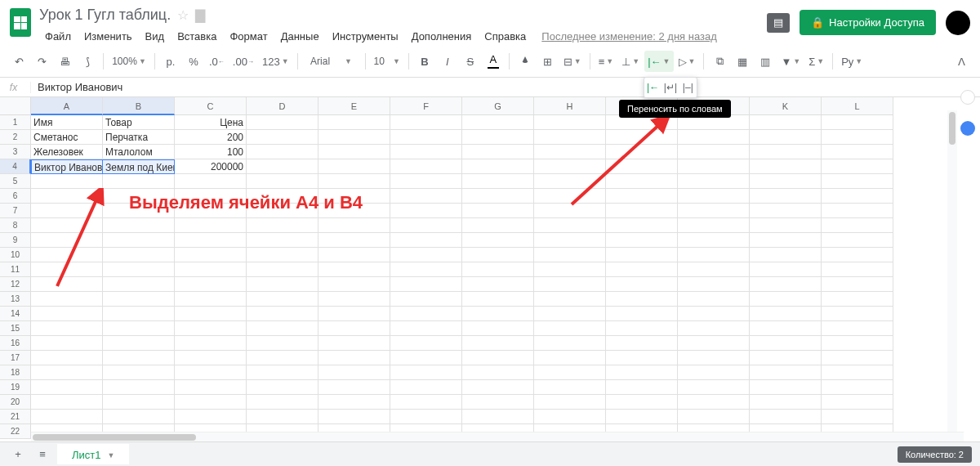 This screenshot has width=980, height=466. I want to click on insert-chart-button: ▥, so click(765, 61).